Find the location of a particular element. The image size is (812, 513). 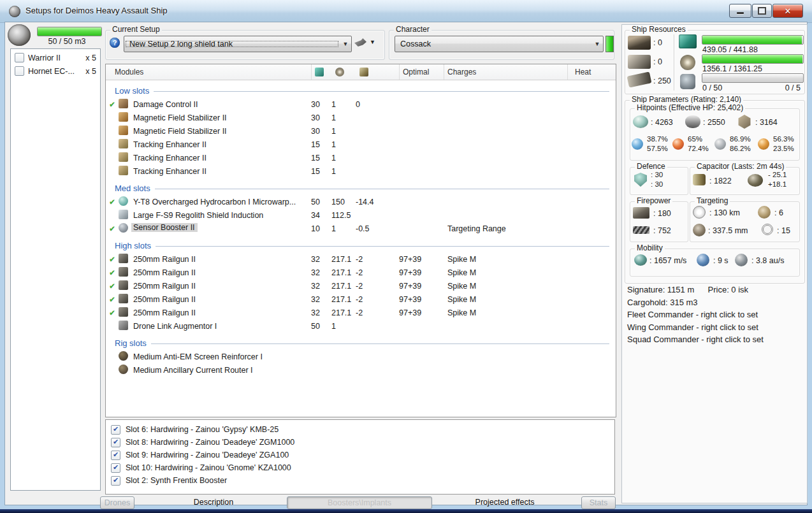

price-value: Price: 0 isk is located at coordinates (729, 289).